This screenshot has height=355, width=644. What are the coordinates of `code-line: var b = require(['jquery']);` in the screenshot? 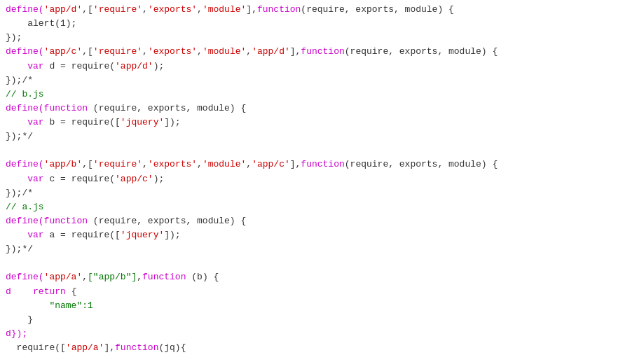 It's located at (322, 123).